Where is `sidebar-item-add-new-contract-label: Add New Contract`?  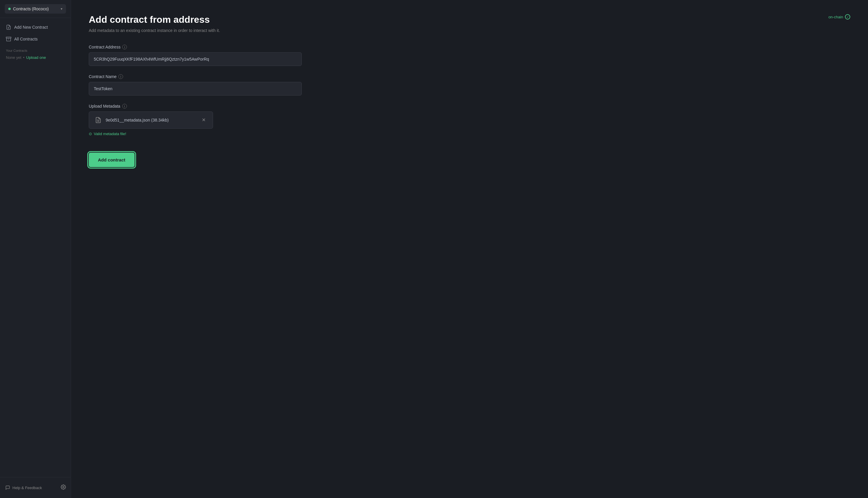
sidebar-item-add-new-contract-label: Add New Contract is located at coordinates (31, 27).